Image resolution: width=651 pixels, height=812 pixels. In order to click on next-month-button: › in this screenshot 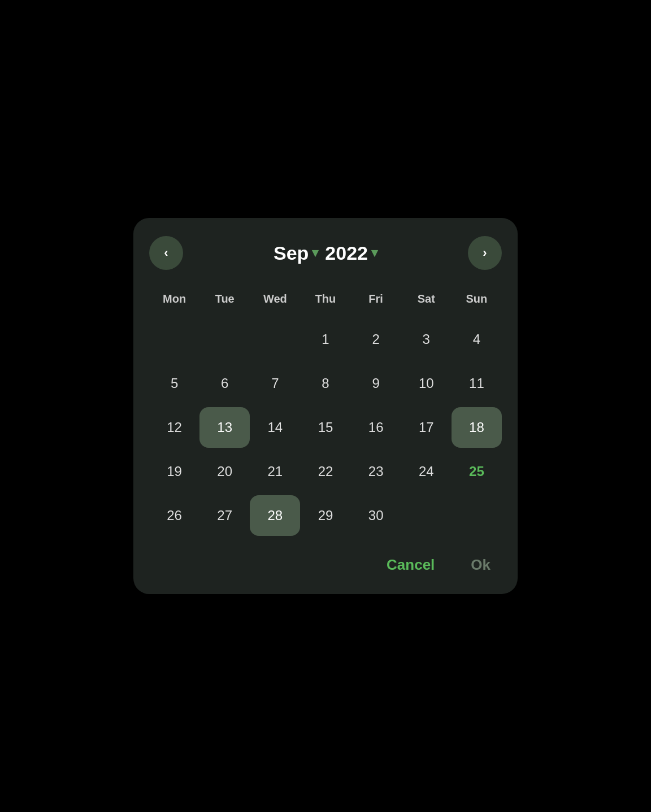, I will do `click(485, 253)`.